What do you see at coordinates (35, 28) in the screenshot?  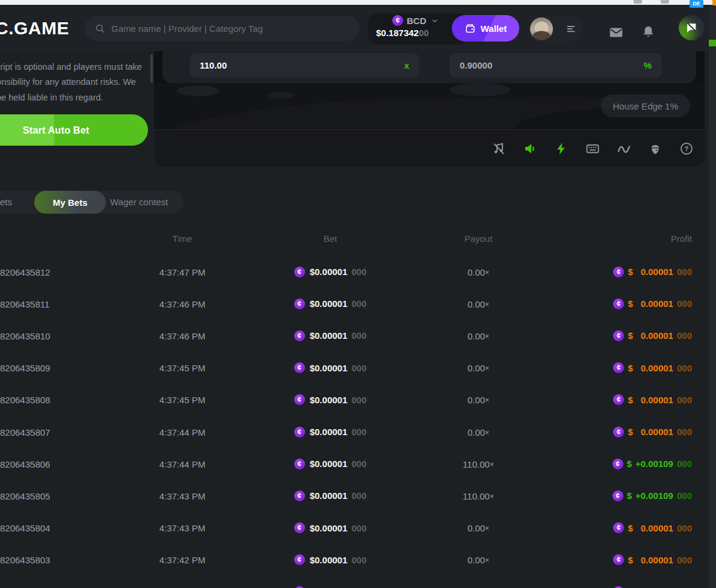 I see `site-logo: C.GAME` at bounding box center [35, 28].